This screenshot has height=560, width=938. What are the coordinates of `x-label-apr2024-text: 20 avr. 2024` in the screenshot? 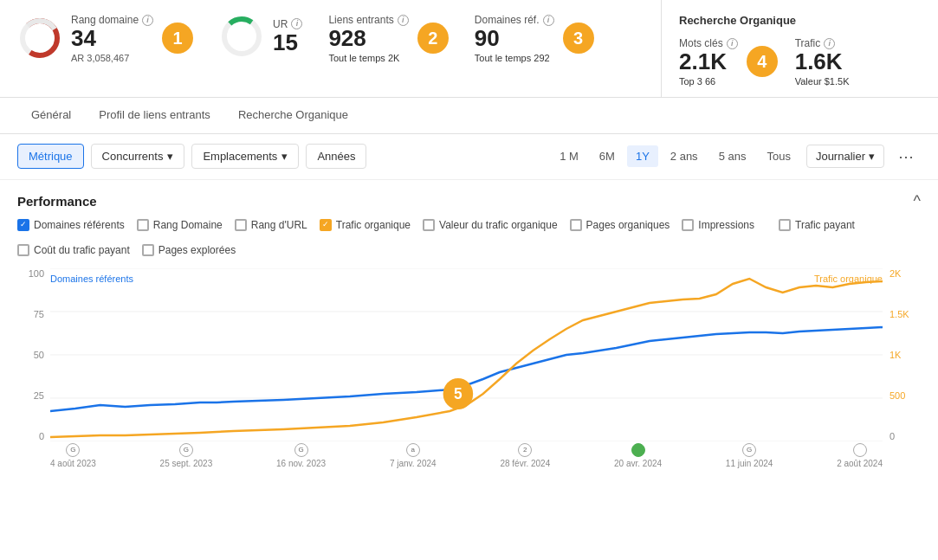 It's located at (637, 464).